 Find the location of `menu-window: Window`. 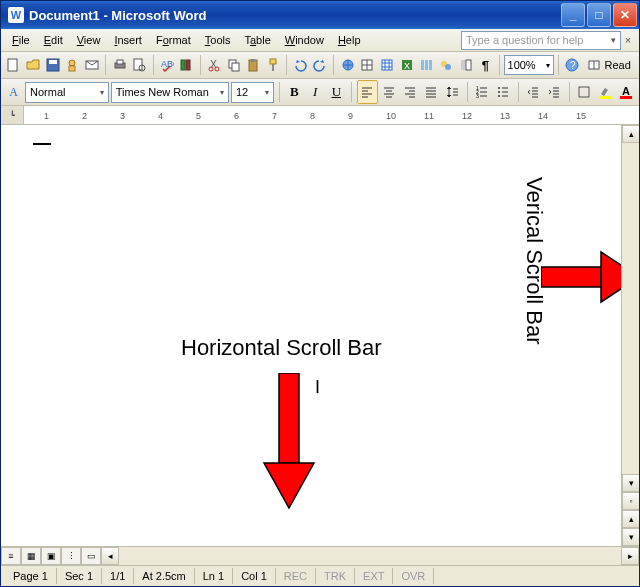

menu-window: Window is located at coordinates (304, 40).